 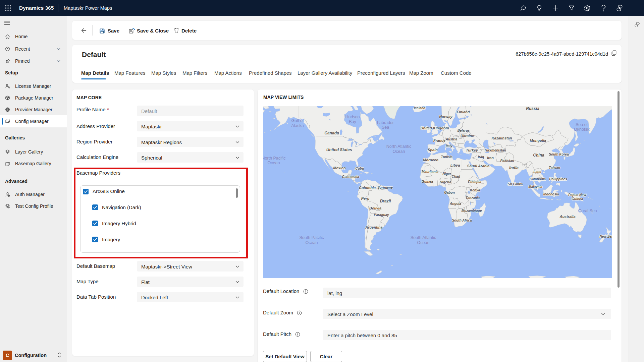 What do you see at coordinates (478, 166) in the screenshot?
I see `svg-text: Saudi Arabia` at bounding box center [478, 166].